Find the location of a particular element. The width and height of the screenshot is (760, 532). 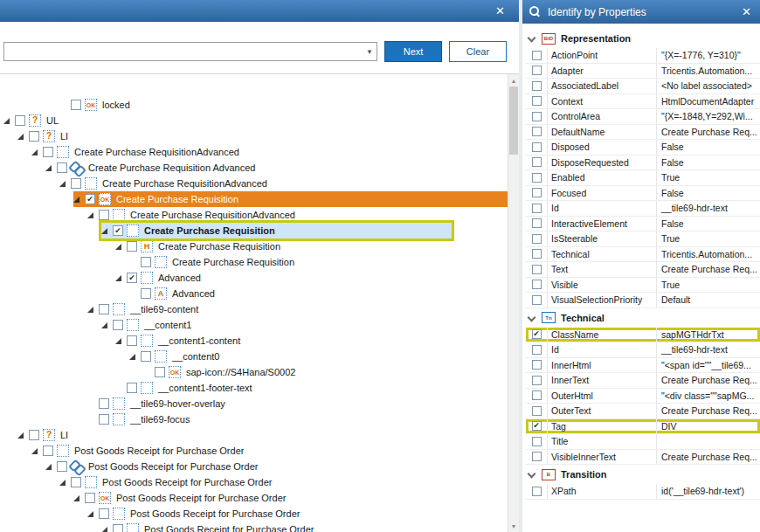

property-row: AssociatedLabel<No label associated> is located at coordinates (643, 86).